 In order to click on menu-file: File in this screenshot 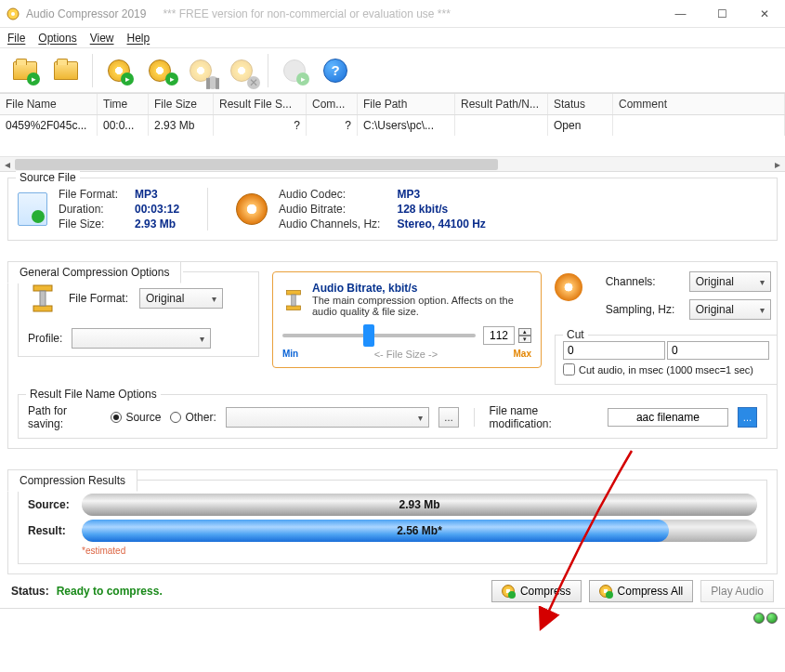, I will do `click(17, 38)`.